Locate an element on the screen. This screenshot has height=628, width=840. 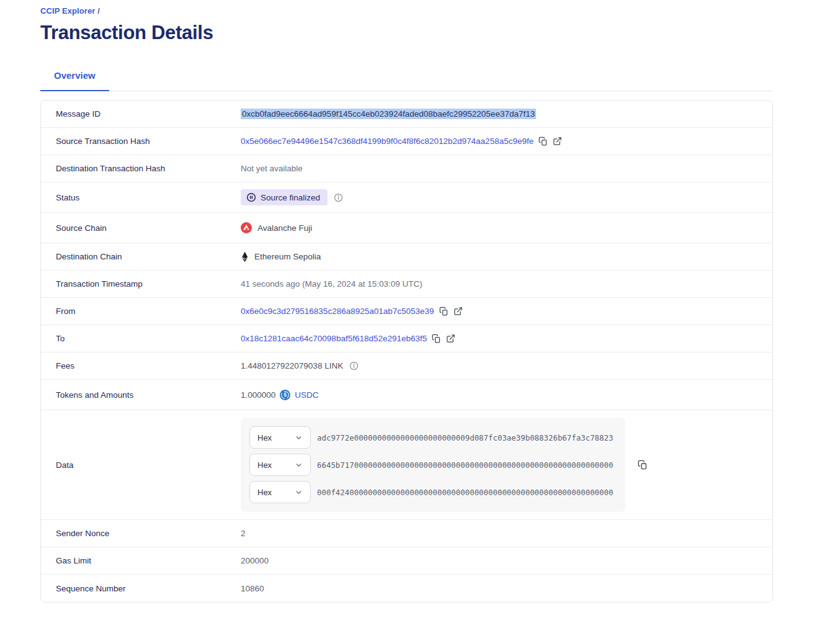
to-address-link: 0x18c1281caac64c70098baf5f618d52e291eb63… is located at coordinates (334, 339).